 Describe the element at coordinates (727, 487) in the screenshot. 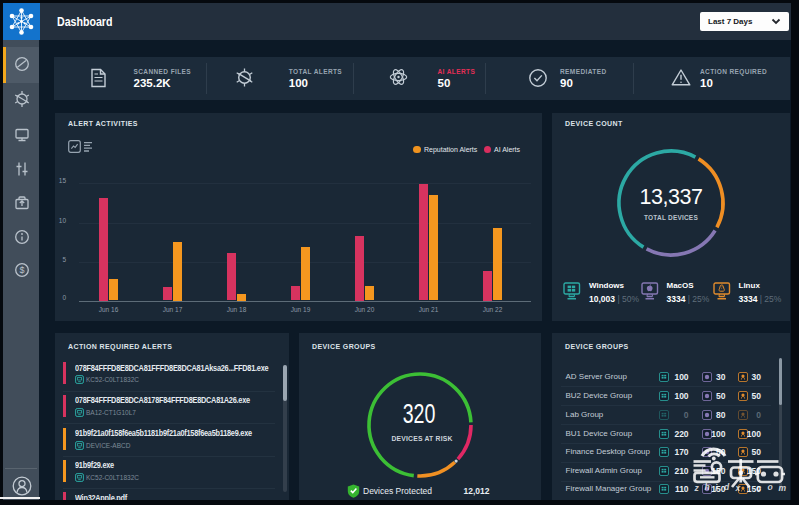

I see `svg-text: d` at that location.